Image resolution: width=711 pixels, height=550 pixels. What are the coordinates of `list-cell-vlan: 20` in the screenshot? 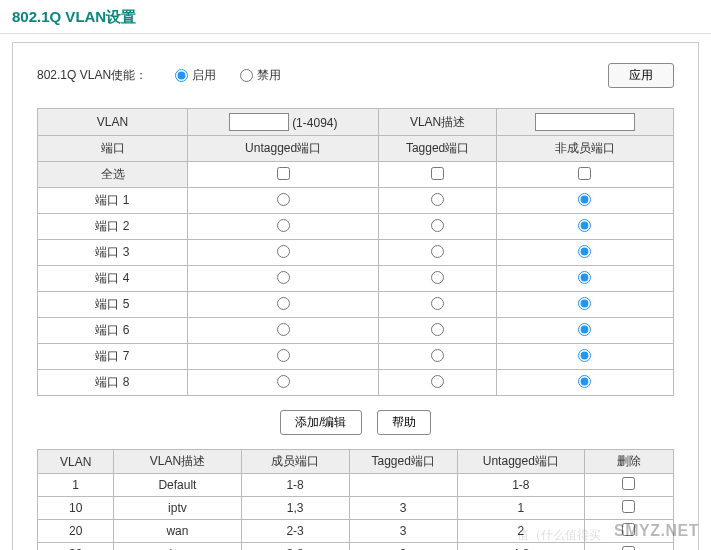 It's located at (76, 532).